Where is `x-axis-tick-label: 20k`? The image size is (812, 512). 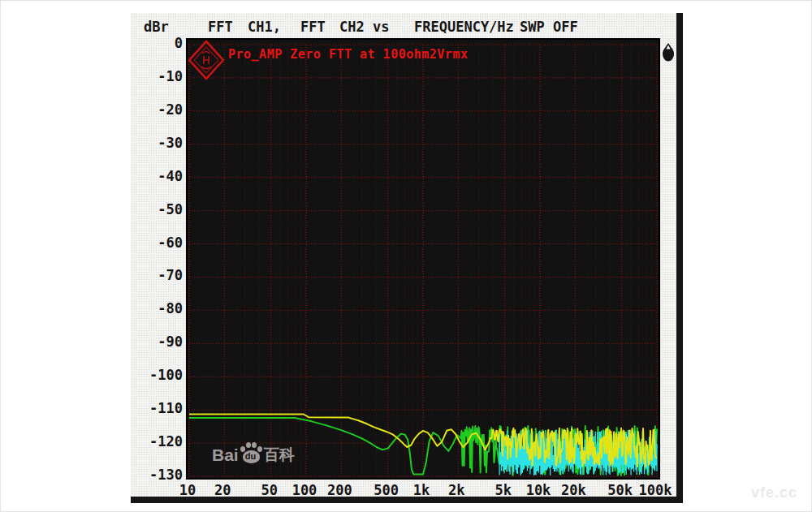
x-axis-tick-label: 20k is located at coordinates (573, 490).